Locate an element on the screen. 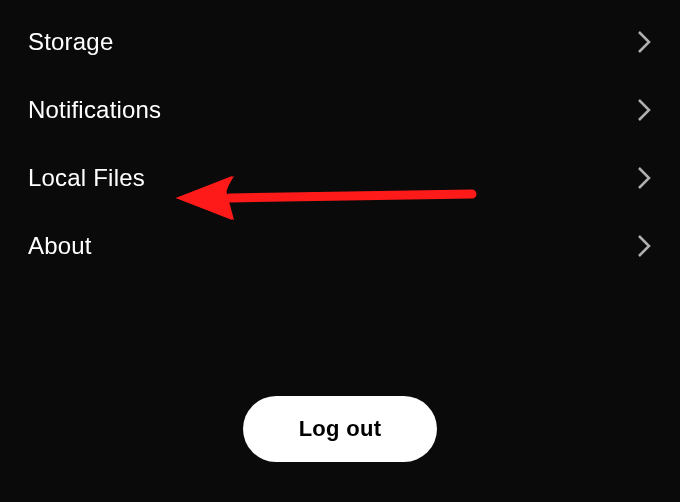 The width and height of the screenshot is (680, 502). logout-container: Log out is located at coordinates (340, 429).